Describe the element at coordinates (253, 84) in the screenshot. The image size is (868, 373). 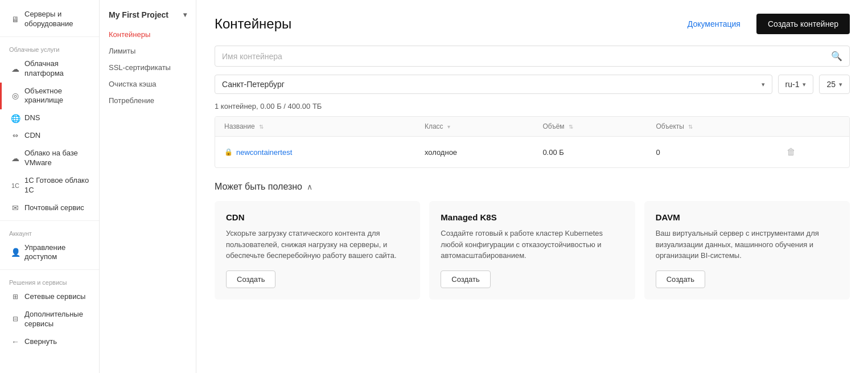
I see `location-value: Санкт-Петербург` at that location.